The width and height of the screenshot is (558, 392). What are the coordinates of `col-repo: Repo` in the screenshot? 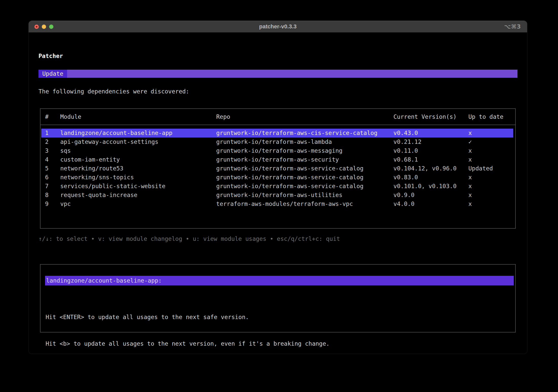 It's located at (305, 117).